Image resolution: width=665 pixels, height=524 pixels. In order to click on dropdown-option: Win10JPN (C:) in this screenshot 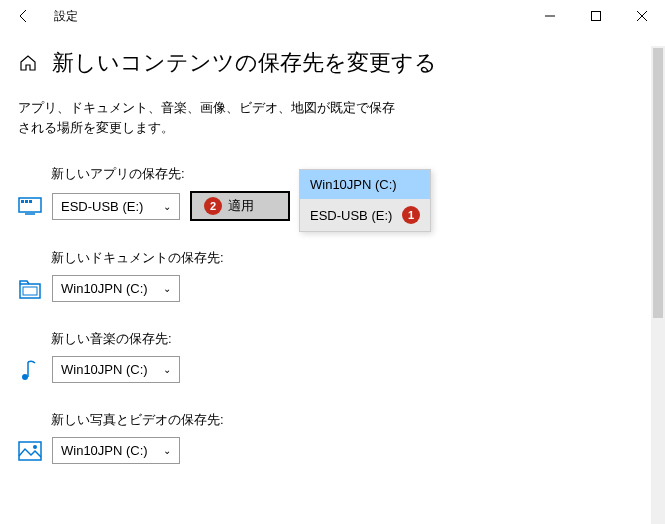, I will do `click(365, 184)`.